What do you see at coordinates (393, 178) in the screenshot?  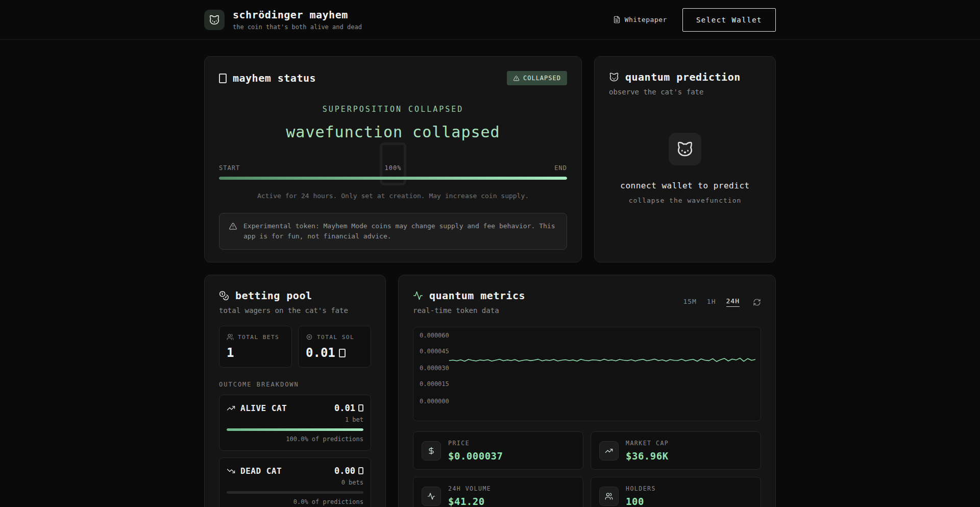 I see `status-progress-fill` at bounding box center [393, 178].